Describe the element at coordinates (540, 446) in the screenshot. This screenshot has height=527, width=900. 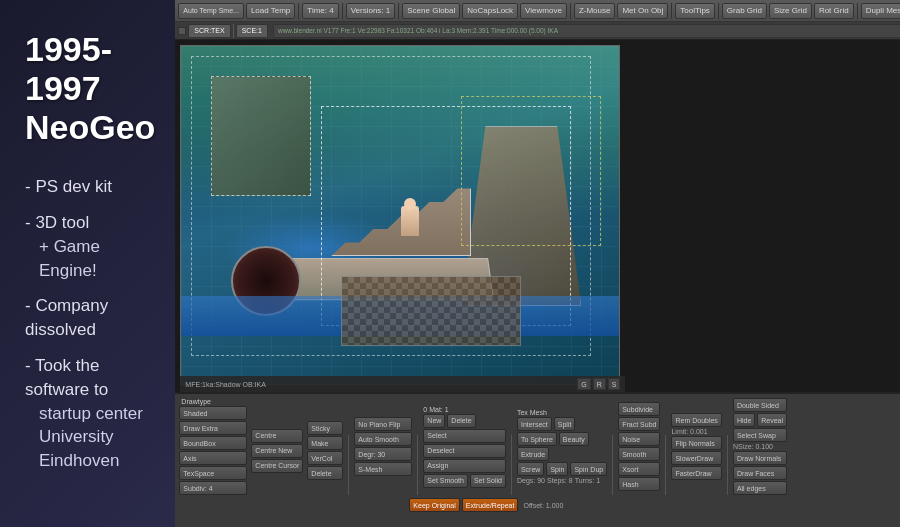
I see `bottom-row-1: Drawtype Shaded Draw Extra BoundBox Axis…` at that location.